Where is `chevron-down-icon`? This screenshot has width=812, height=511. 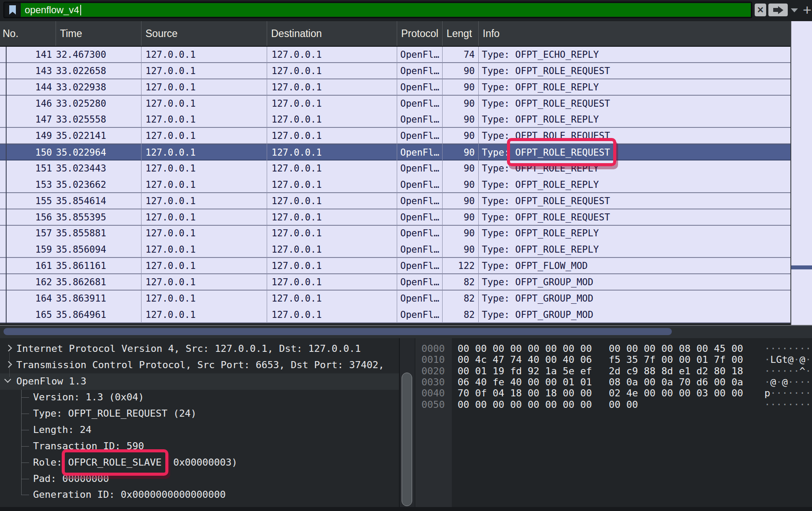
chevron-down-icon is located at coordinates (8, 380).